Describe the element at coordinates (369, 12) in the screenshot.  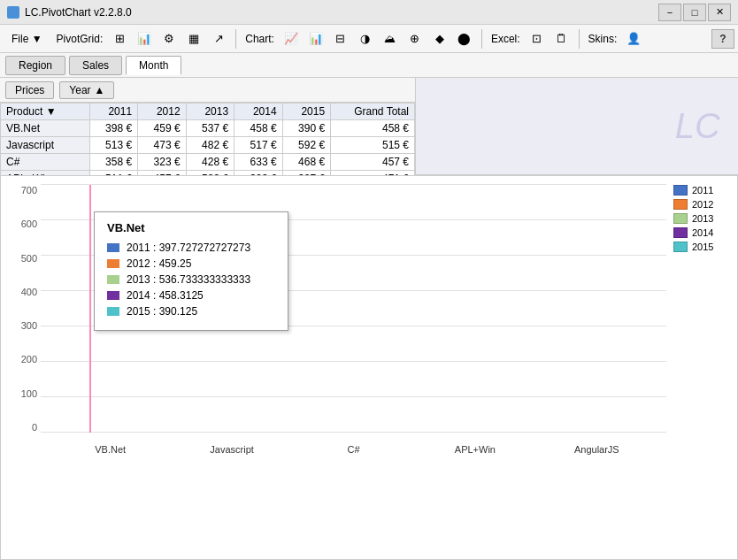
I see `title-bar: LC.PivotChart v2.2.8.0 − □ ✕` at that location.